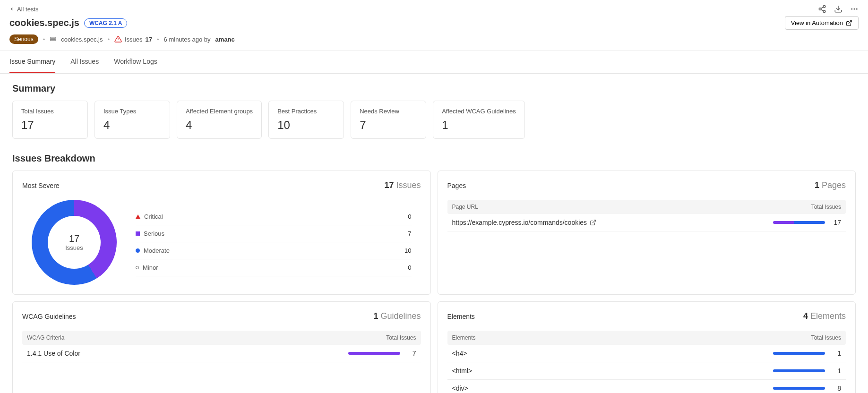 The width and height of the screenshot is (868, 393). What do you see at coordinates (45, 338) in the screenshot?
I see `col-wcag-criteria: WCAG Criteria` at bounding box center [45, 338].